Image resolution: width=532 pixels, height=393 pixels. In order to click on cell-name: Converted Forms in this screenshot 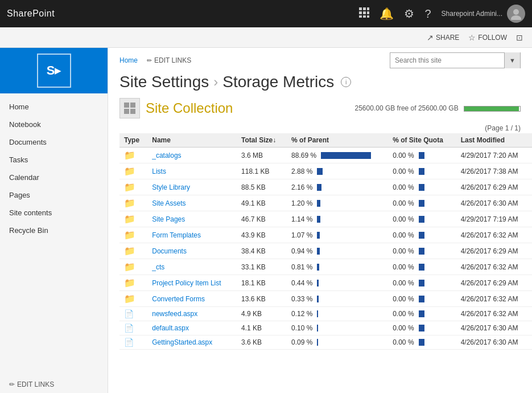, I will do `click(192, 299)`.